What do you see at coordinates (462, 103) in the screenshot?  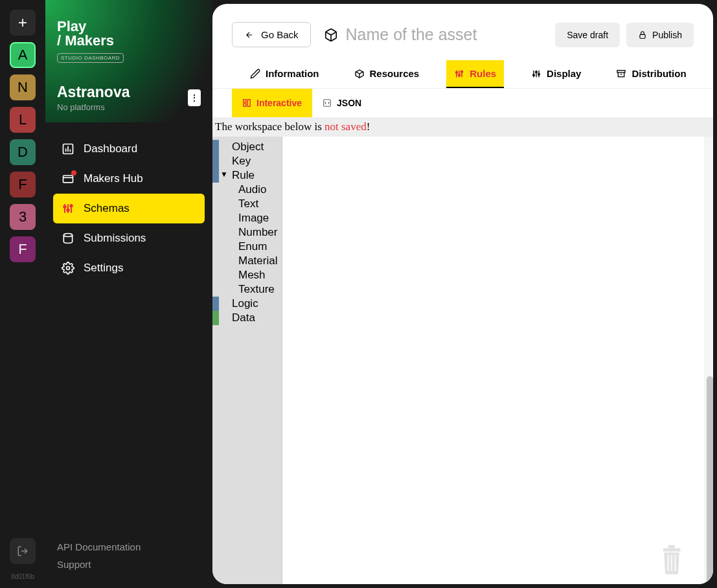 I see `sub-tabs: Interactive JSON` at bounding box center [462, 103].